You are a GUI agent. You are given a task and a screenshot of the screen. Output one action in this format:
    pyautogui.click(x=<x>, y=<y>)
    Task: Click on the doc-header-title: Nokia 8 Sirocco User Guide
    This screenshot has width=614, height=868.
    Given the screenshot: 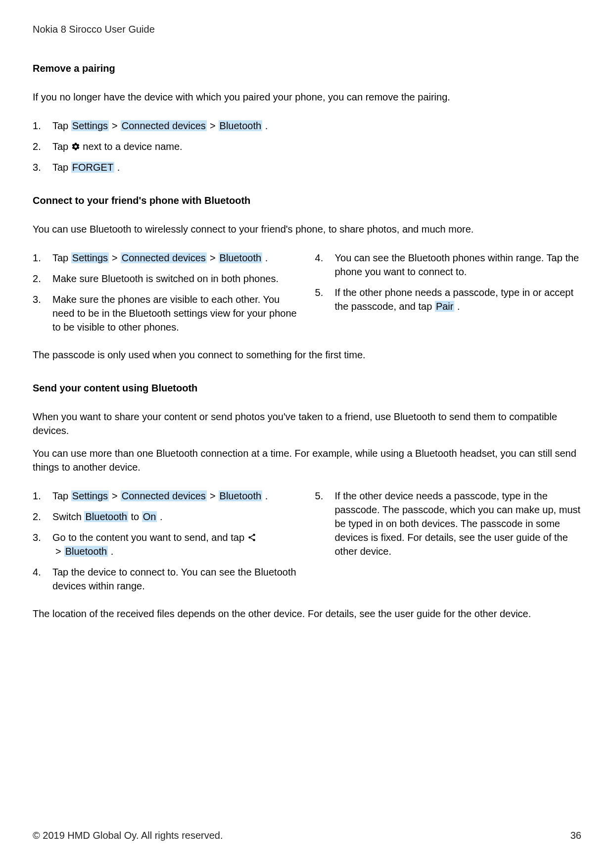 What is the action you would take?
    pyautogui.click(x=307, y=30)
    